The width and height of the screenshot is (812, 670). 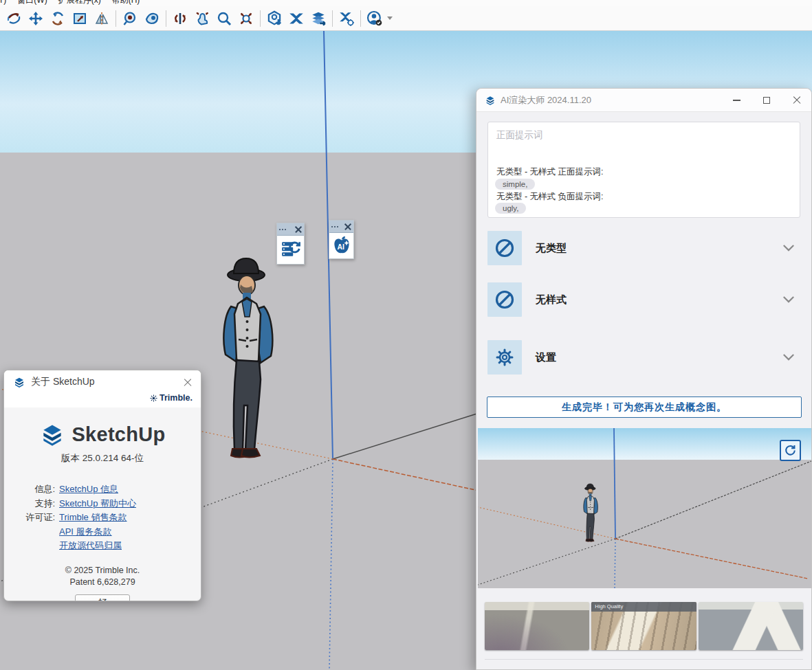 What do you see at coordinates (644, 626) in the screenshot?
I see `render-thumbnails: High Quality` at bounding box center [644, 626].